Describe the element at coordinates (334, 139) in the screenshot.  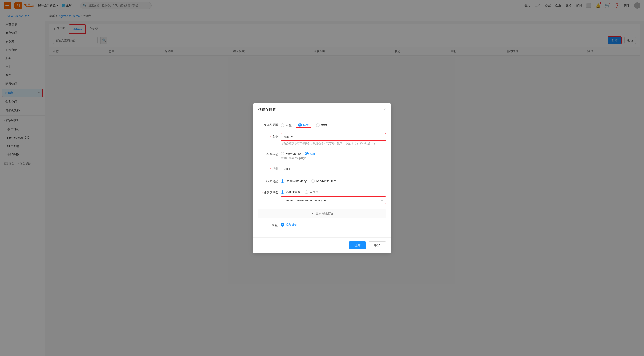
I see `name-content: 名称必须以小写字母开头，只能包含小写字母、数字、小数点（.）和中划线（-）` at that location.